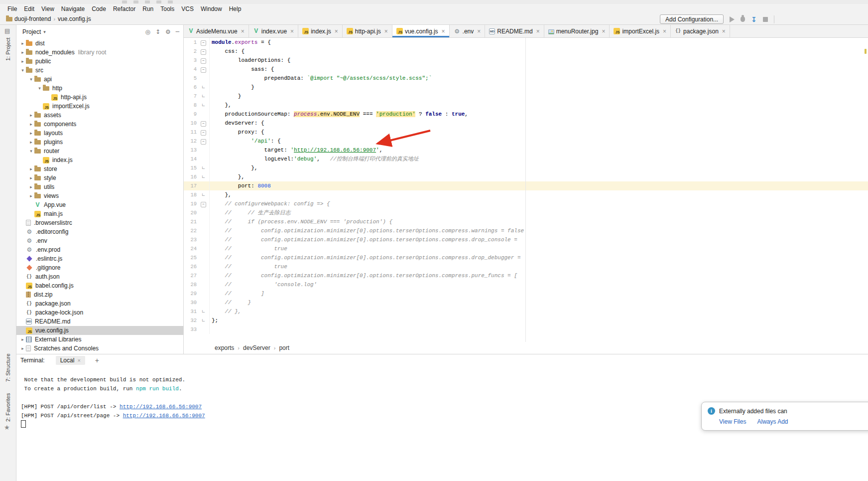 Image resolution: width=868 pixels, height=481 pixels. I want to click on editor-tab-readme-md: MD README.md ×, so click(514, 31).